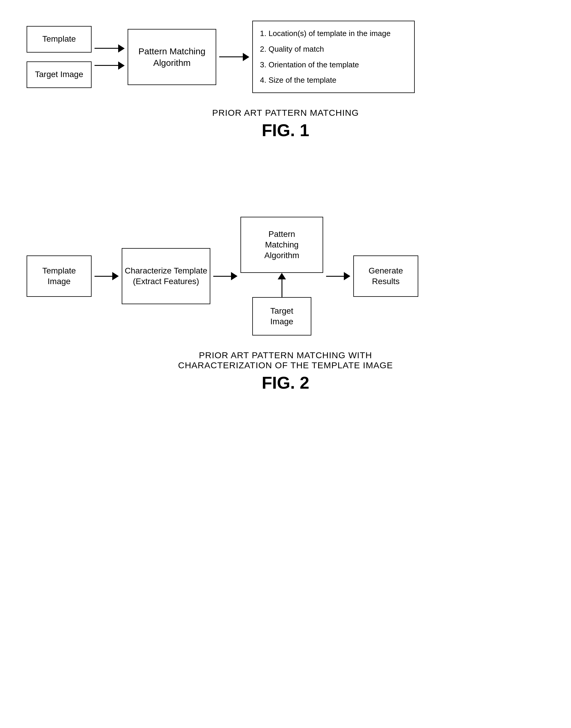  I want to click on fig2-characterize-box: Characterize Template(Extract Features), so click(166, 276).